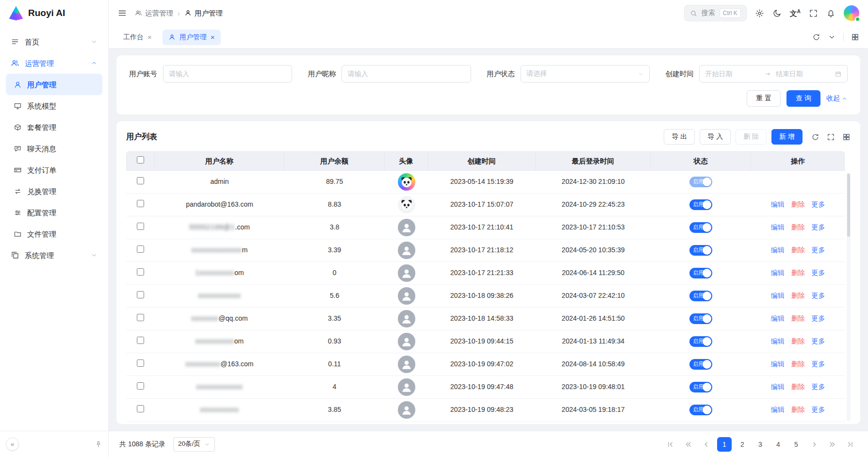 This screenshot has width=868, height=457. Describe the element at coordinates (192, 37) in the screenshot. I see `tab-user-management: 用户管理 ×` at that location.